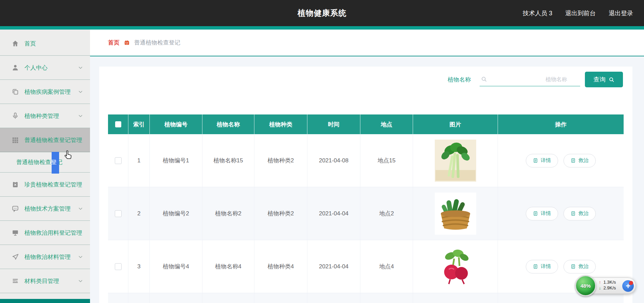  What do you see at coordinates (607, 285) in the screenshot?
I see `net-speeds: ↑ 1.3K/s ↓ 2.9K/s` at bounding box center [607, 285].